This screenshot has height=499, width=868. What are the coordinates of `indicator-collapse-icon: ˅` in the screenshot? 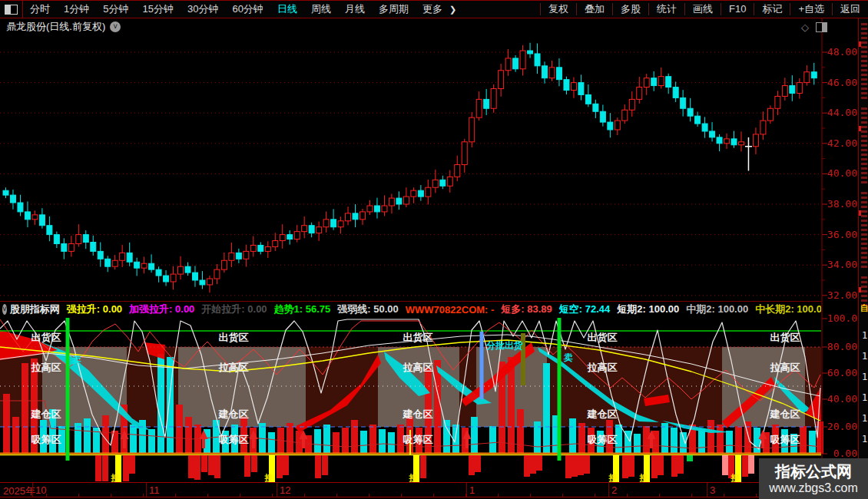 It's located at (5, 309).